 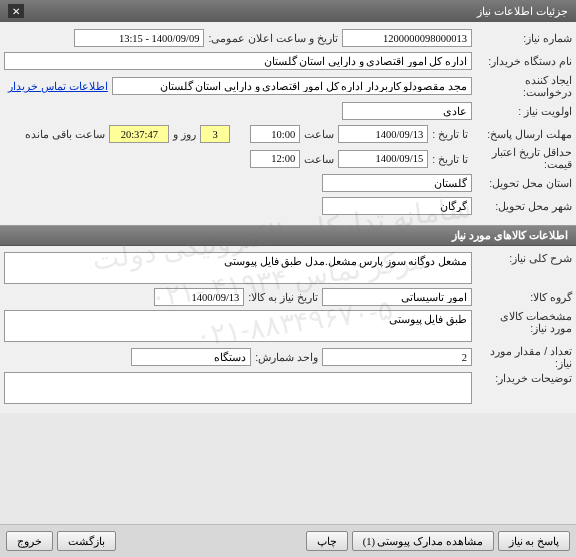 I want to click on delivery-province-field, so click(x=397, y=183).